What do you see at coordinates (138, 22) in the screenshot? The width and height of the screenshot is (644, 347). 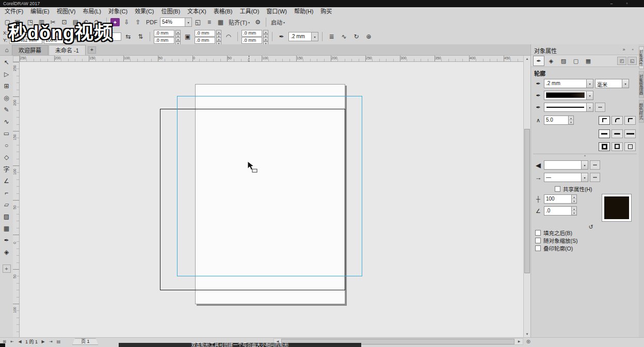 I see `export-button: ⇧` at bounding box center [138, 22].